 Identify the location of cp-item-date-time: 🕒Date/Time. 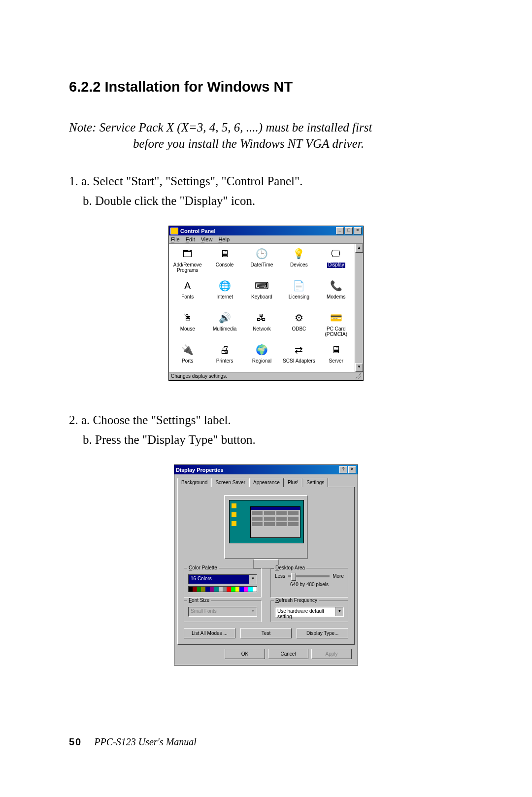
(262, 262).